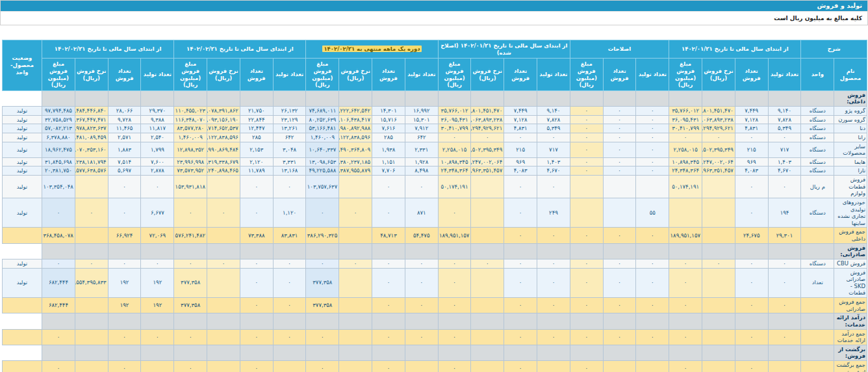  Describe the element at coordinates (851, 187) in the screenshot. I see `product-name: فروش قطعات ولوازم` at that location.